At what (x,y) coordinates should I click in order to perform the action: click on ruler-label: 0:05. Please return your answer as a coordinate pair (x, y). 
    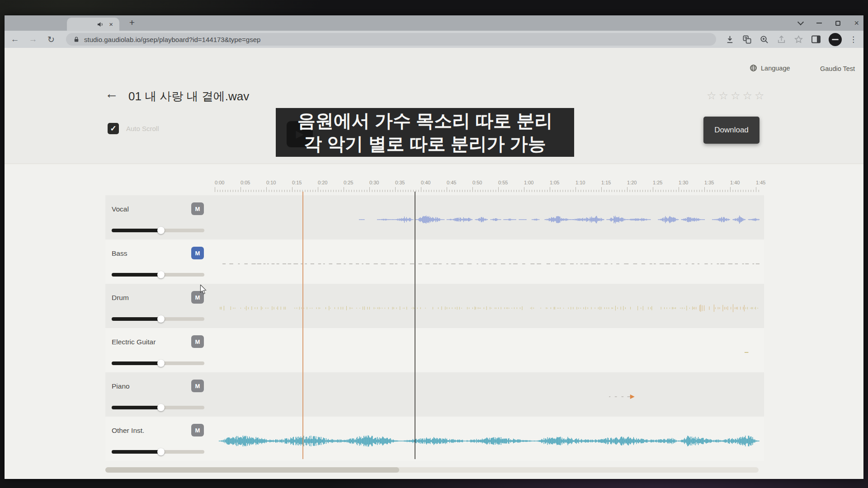
    Looking at the image, I should click on (245, 183).